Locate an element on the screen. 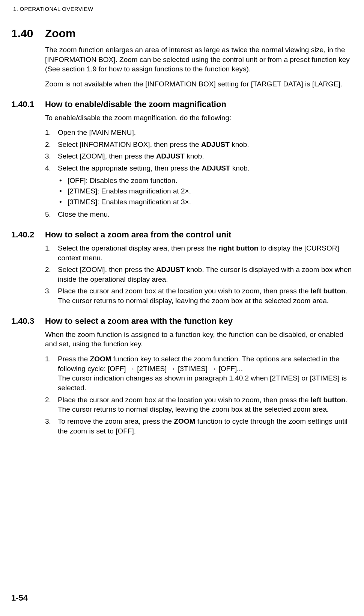 The image size is (364, 616). ordered-list: Press the ZOOM function key to select th… is located at coordinates (199, 395).